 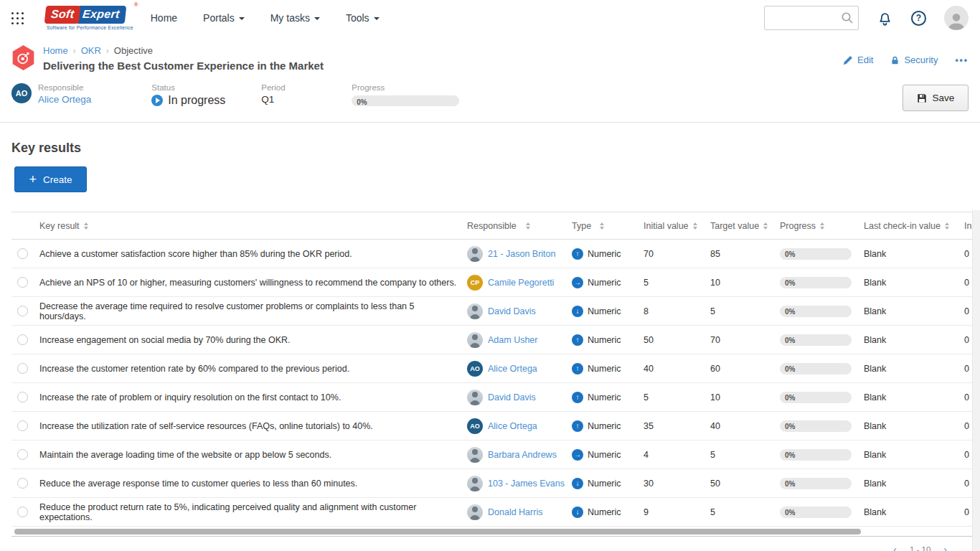 I want to click on create-button: + Create, so click(x=50, y=179).